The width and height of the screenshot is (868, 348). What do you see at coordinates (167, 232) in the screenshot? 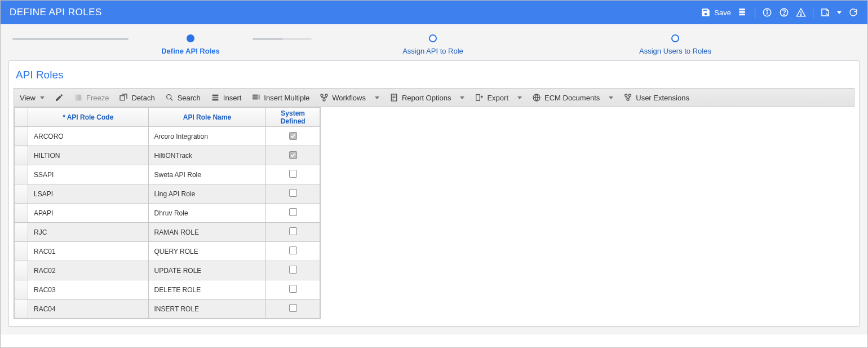
I see `table-row: RJCRAMAN ROLE` at bounding box center [167, 232].